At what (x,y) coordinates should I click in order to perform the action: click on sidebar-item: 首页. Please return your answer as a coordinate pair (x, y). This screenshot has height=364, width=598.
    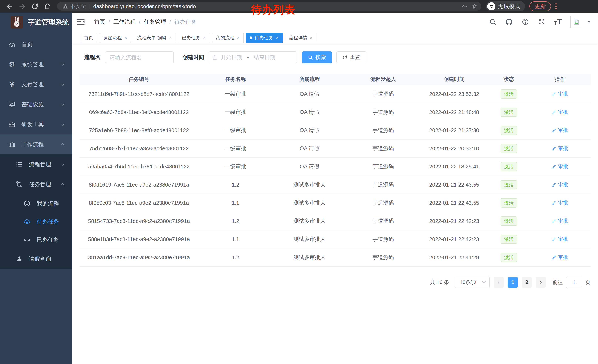
    Looking at the image, I should click on (36, 44).